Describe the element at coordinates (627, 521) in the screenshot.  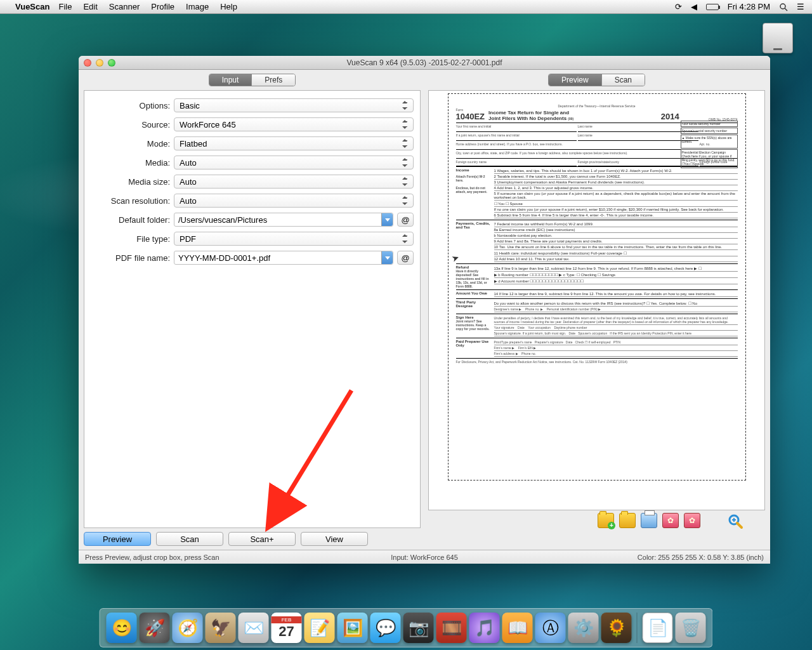
I see `open-folder-icon` at that location.